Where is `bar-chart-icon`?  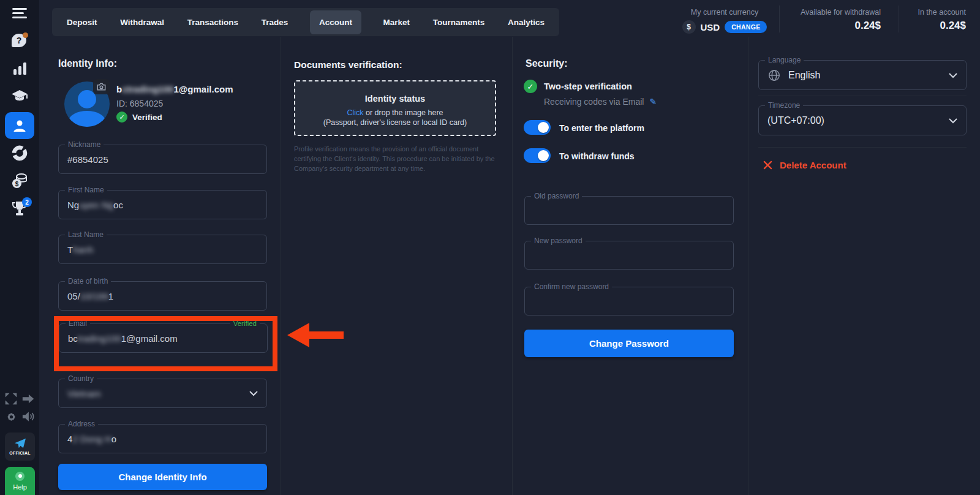
bar-chart-icon is located at coordinates (20, 69).